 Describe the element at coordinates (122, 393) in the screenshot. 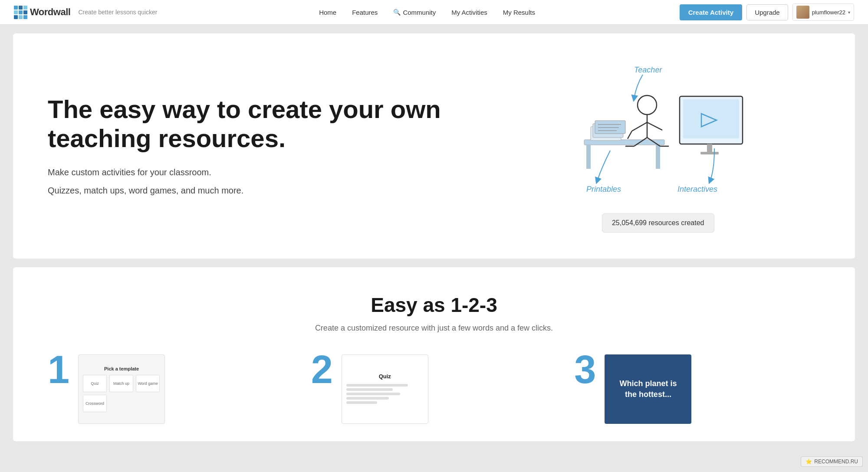

I see `step-1-templates: Quiz Match up Word game Crossword` at that location.